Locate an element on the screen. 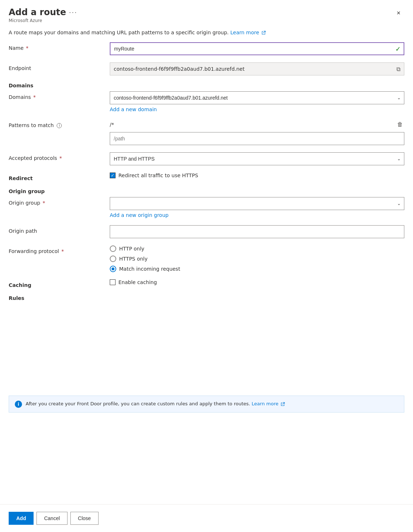 Image resolution: width=413 pixels, height=532 pixels. caching-row: Caching Enable caching is located at coordinates (206, 284).